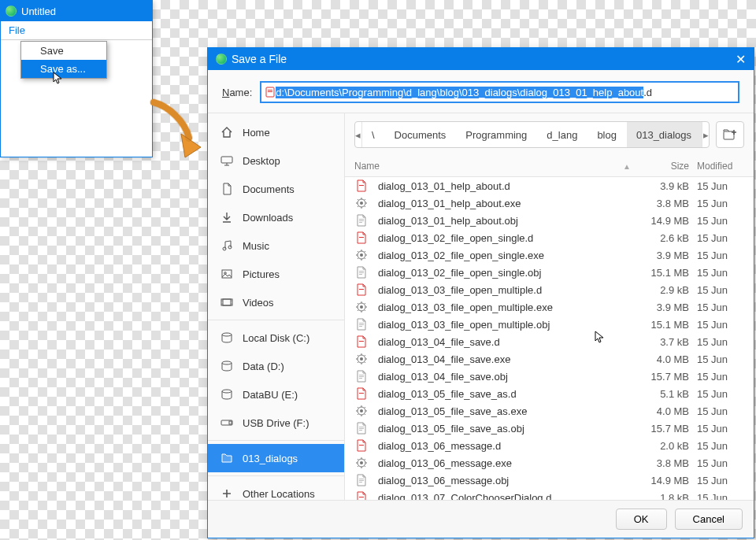 The image size is (756, 540). What do you see at coordinates (550, 394) in the screenshot?
I see `file-row: dialog_013_05_file_save_as.d5.1 kB15 Jun` at bounding box center [550, 394].